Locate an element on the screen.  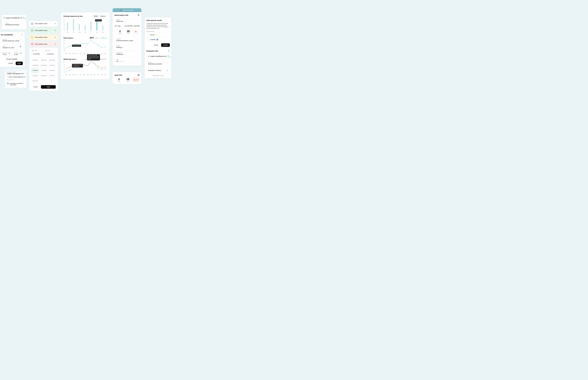
svg-text: Oct is located at coordinates (91, 75).